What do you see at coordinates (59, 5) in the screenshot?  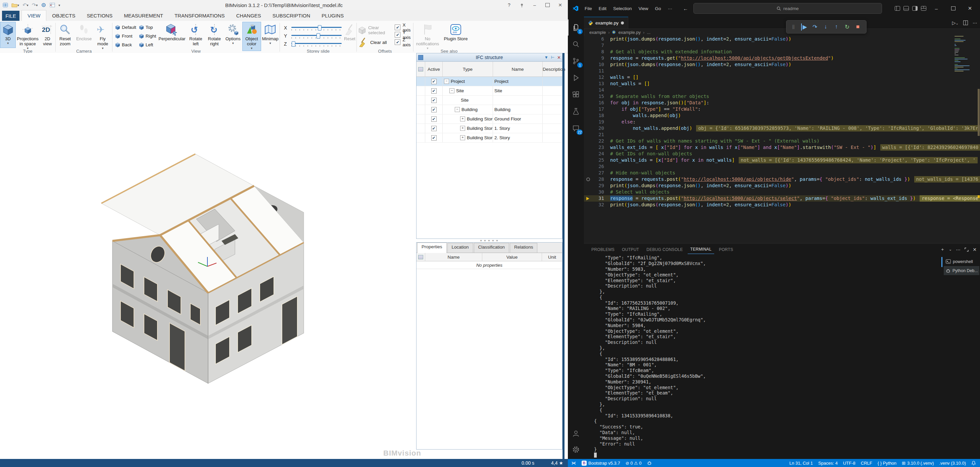 I see `quick-access-more-button: ▾` at bounding box center [59, 5].